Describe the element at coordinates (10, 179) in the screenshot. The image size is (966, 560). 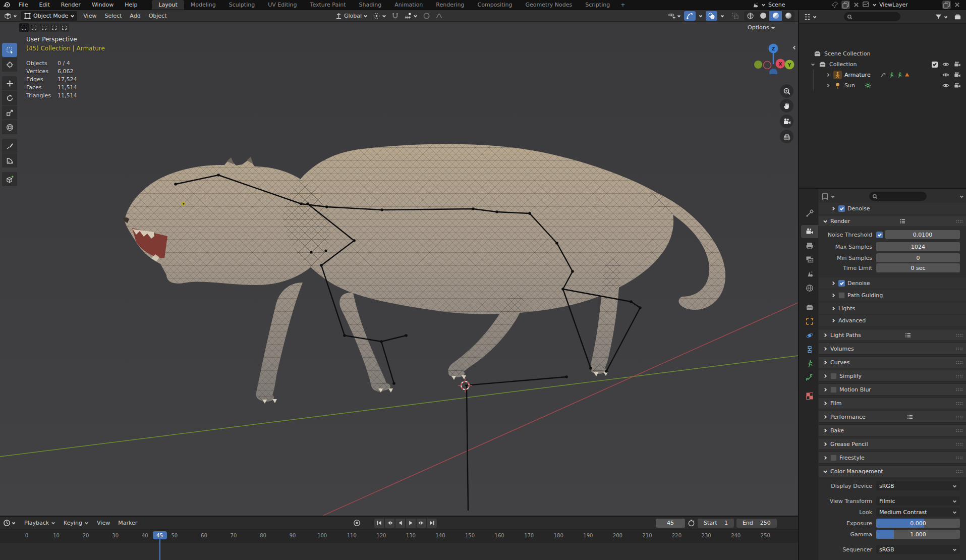
I see `add-cube-tool-button` at that location.